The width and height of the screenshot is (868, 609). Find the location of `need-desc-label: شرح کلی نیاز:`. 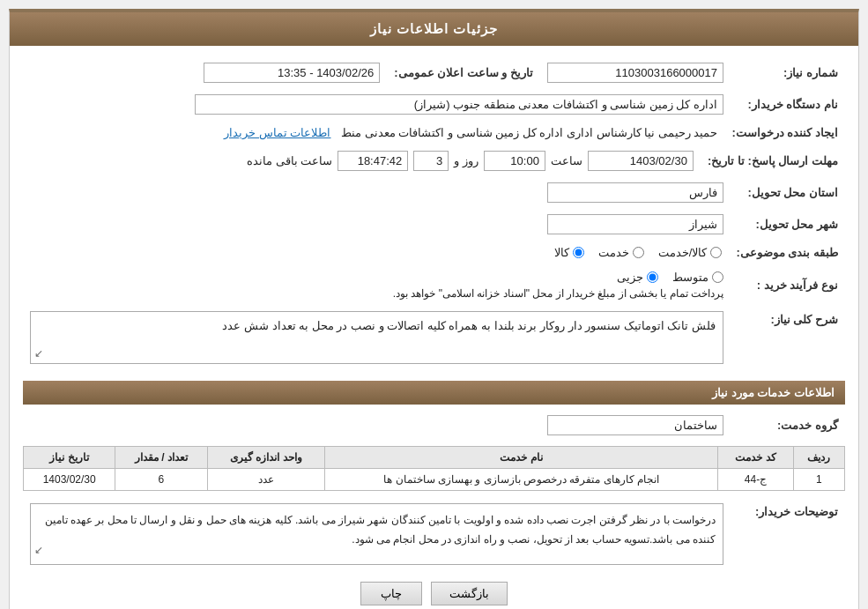

need-desc-label: شرح کلی نیاز: is located at coordinates (788, 338).